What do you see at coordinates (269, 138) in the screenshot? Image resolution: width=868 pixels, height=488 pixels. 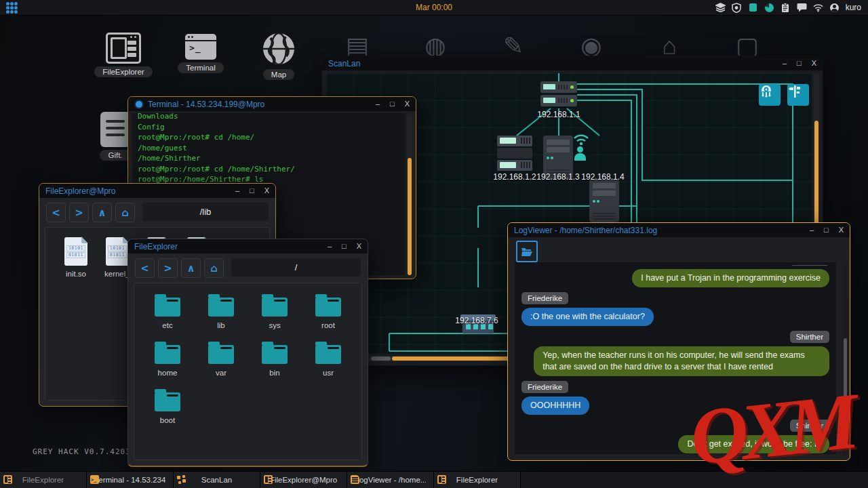 I see `terminal-line: root@Mpro:/root# cd /home/` at bounding box center [269, 138].